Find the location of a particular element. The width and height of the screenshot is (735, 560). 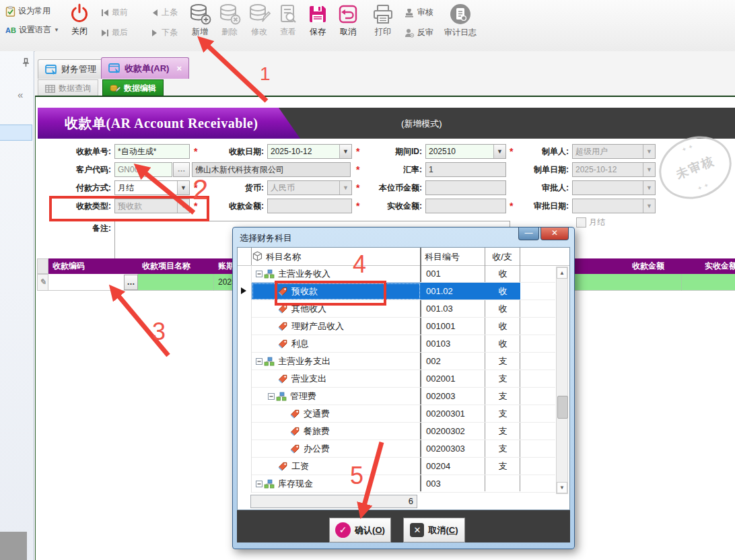

cancel-button: ✕ 取消(C) is located at coordinates (434, 530).